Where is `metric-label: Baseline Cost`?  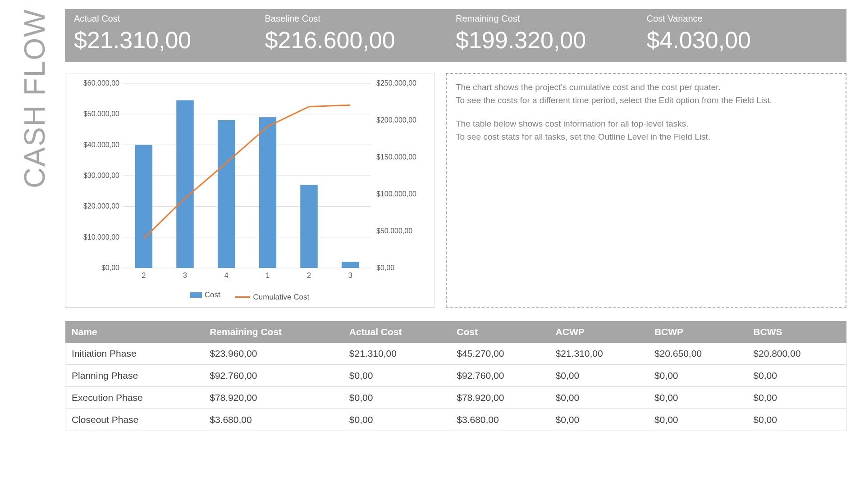
metric-label: Baseline Cost is located at coordinates (361, 19).